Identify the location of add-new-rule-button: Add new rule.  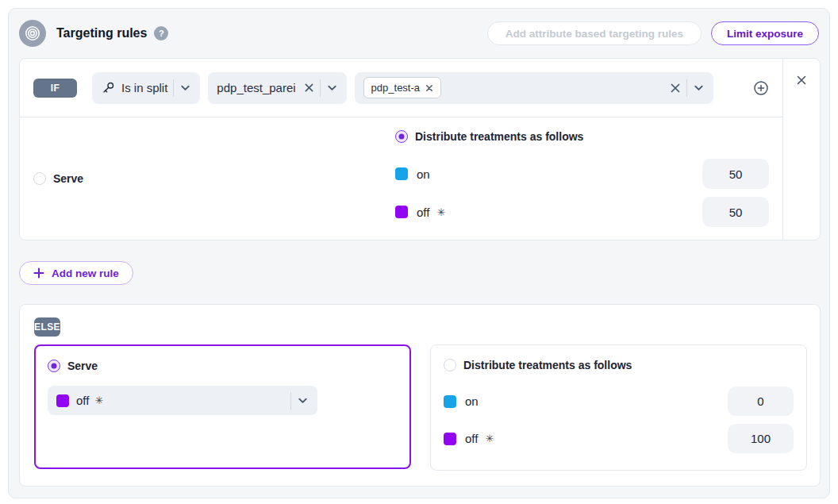
(76, 273).